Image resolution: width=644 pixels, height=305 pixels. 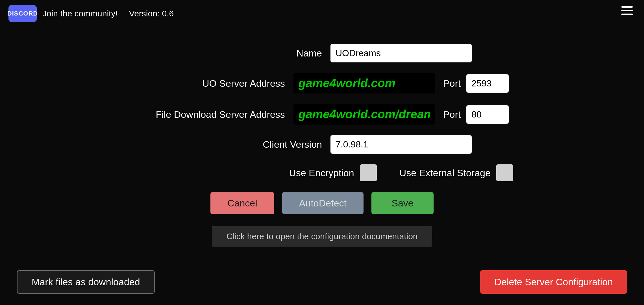 I want to click on uo-server-row: UO Server Address Port, so click(x=322, y=83).